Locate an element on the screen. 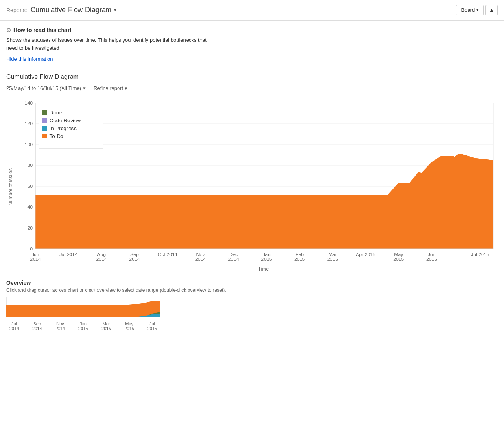 This screenshot has width=504, height=437. svg-text: May is located at coordinates (398, 254).